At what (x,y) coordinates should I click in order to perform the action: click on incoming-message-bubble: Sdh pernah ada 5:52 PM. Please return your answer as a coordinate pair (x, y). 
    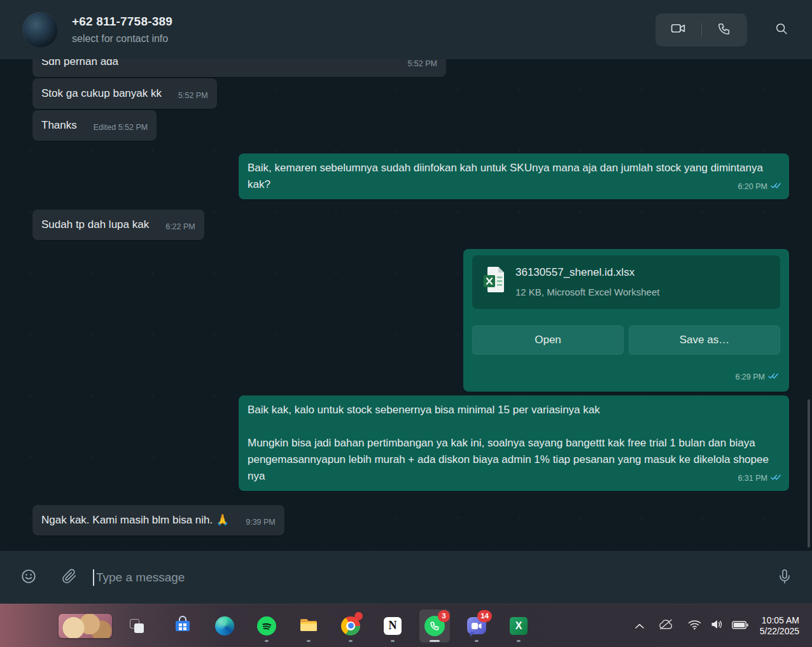
    Looking at the image, I should click on (239, 68).